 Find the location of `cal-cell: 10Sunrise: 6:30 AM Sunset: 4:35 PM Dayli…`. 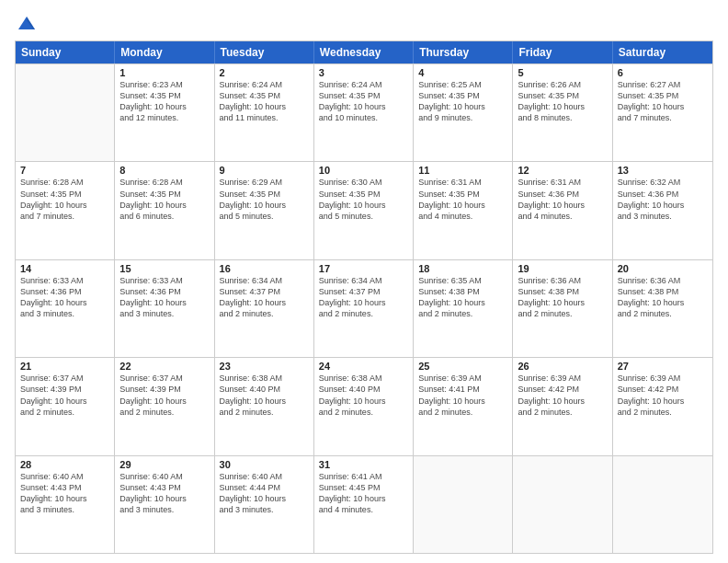

cal-cell: 10Sunrise: 6:30 AM Sunset: 4:35 PM Dayli… is located at coordinates (364, 210).